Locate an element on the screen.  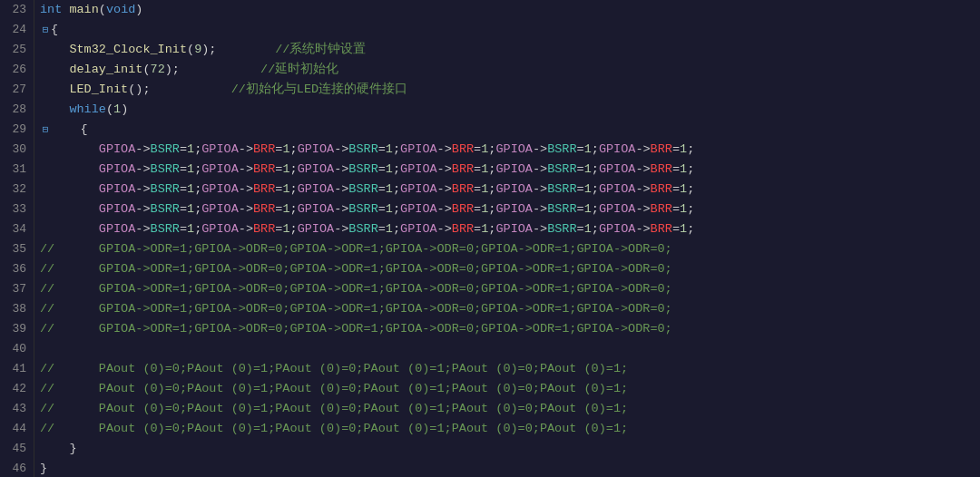
code-line-38: // GPIOA->ODR=1;GPIOA->ODR=0;GPIOA->ODR=… is located at coordinates (507, 309).